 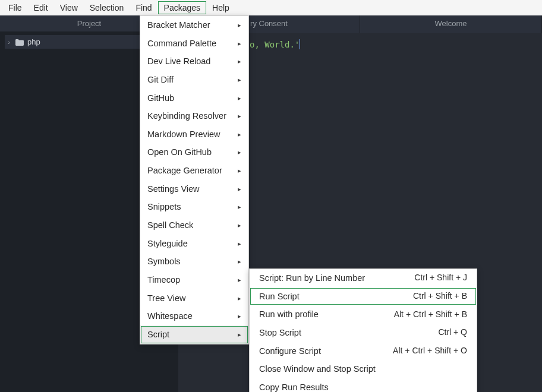 I want to click on packages-item-keybinding-resolver: Keybinding Resolver▸, so click(x=194, y=116).